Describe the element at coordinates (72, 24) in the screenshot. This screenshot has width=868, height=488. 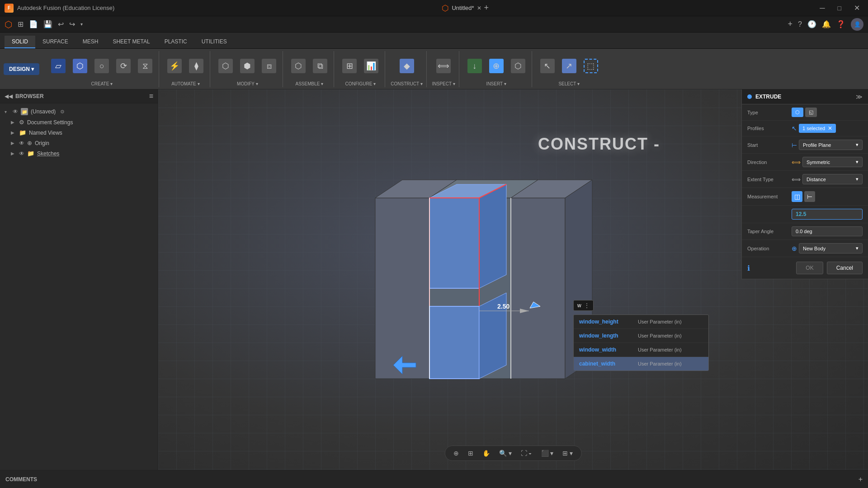
I see `redo-button: ↪` at that location.